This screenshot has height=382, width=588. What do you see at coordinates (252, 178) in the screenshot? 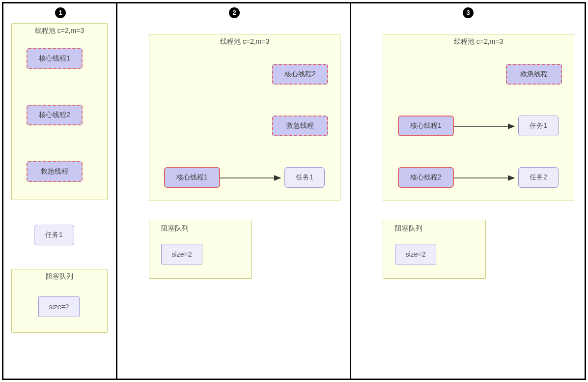
I see `arrow-core1-task1-p2` at bounding box center [252, 178].